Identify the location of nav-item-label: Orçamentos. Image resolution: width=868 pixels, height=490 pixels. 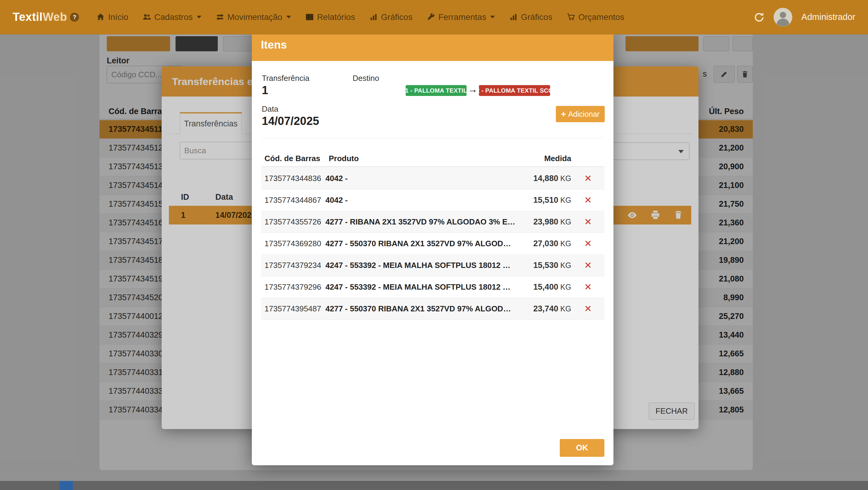
(601, 17).